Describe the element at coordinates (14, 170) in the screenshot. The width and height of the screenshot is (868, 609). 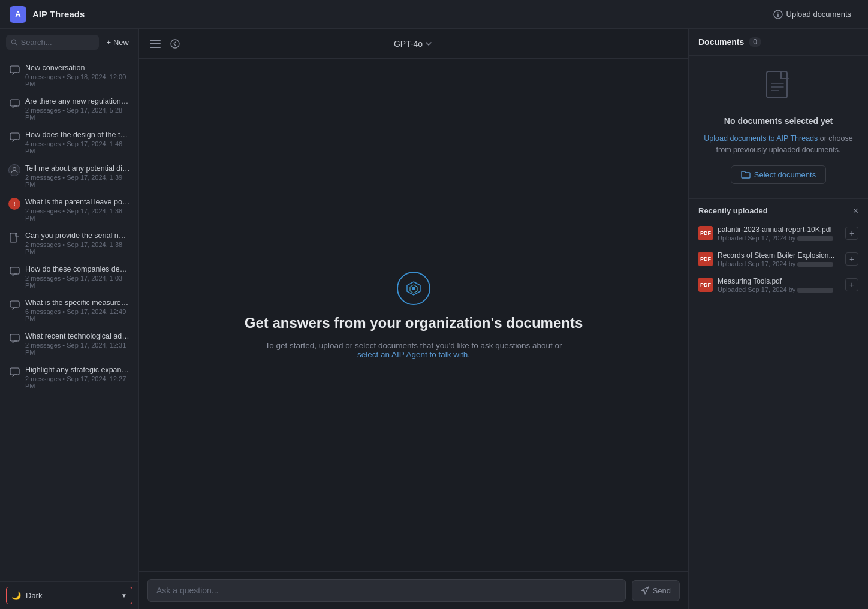
I see `thread-agent-icon` at that location.